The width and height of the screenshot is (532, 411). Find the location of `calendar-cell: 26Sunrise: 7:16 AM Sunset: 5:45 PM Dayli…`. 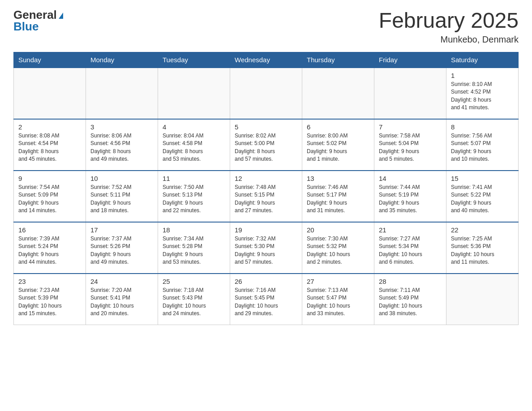

calendar-cell: 26Sunrise: 7:16 AM Sunset: 5:45 PM Dayli… is located at coordinates (266, 299).